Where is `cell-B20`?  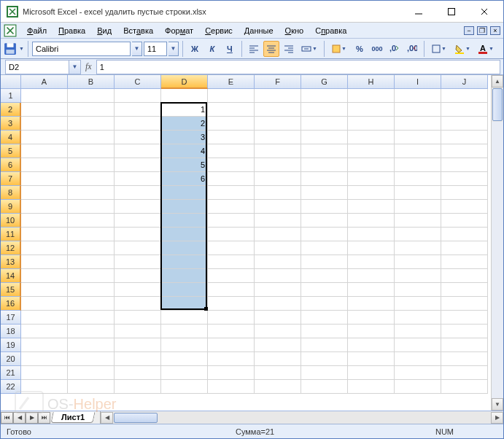
cell-B20 is located at coordinates (91, 359).